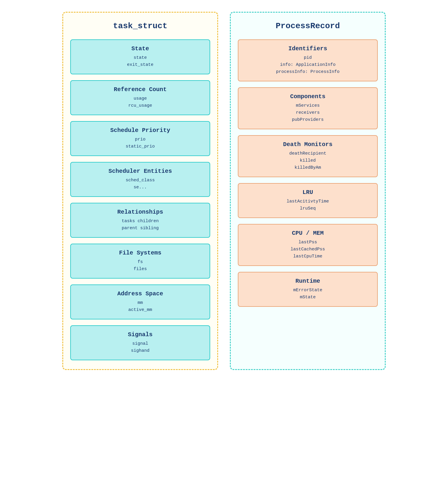 This screenshot has height=489, width=448. I want to click on pr-card-fields-0: pidinfo: ApplicationInfoprocessInfo: Pro…, so click(308, 65).